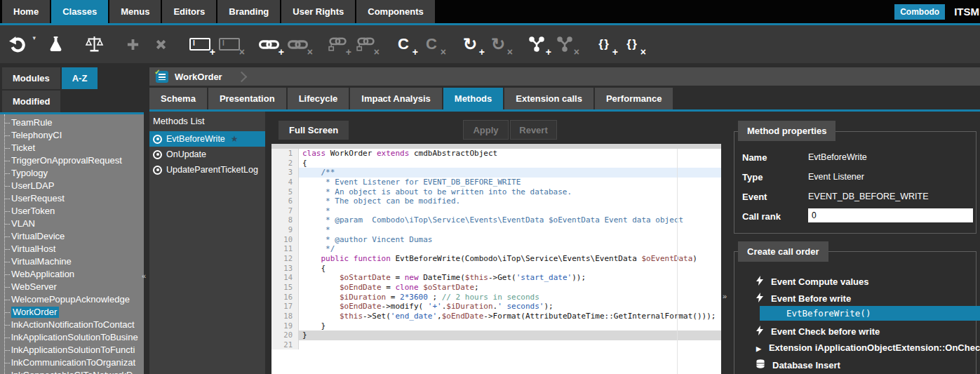 This screenshot has height=374, width=980. I want to click on object-tabs-accent-line, so click(565, 111).